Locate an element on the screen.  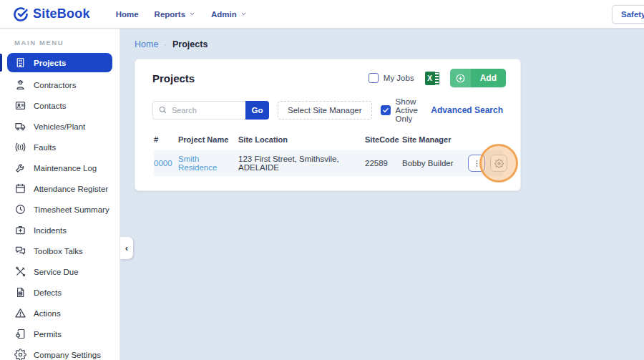
warning-triangle-icon is located at coordinates (20, 313).